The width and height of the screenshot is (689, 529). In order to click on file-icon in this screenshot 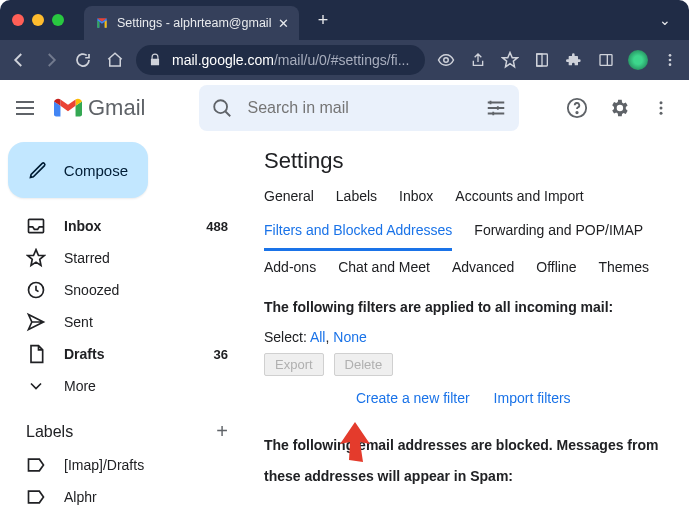, I will do `click(36, 354)`.